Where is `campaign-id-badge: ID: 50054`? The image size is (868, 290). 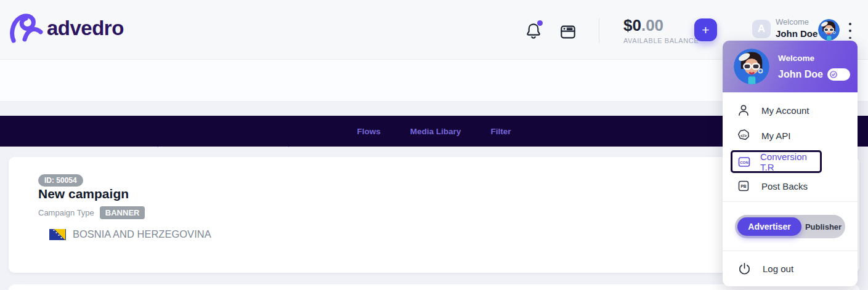
campaign-id-badge: ID: 50054 is located at coordinates (60, 180).